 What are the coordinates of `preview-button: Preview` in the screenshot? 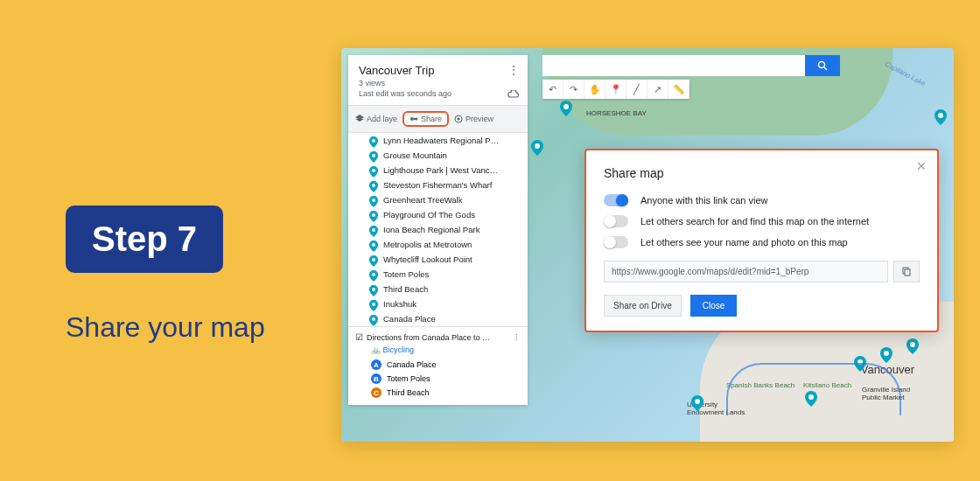 It's located at (474, 119).